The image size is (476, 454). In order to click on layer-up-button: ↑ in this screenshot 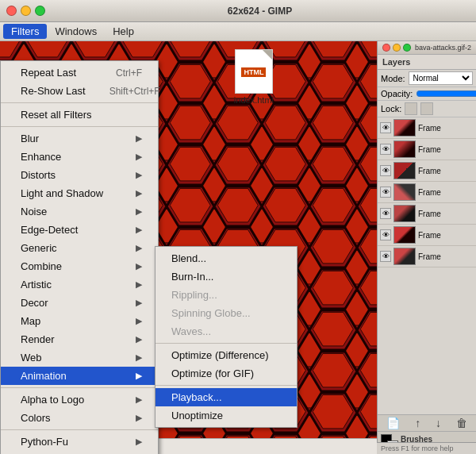, I will do `click(417, 423)`.